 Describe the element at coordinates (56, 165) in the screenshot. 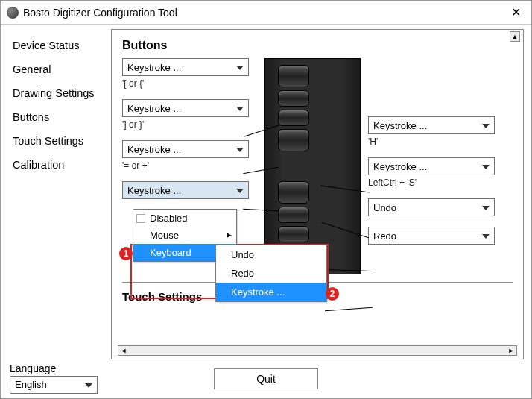

I see `sidebar-item-calibration: Calibration` at that location.